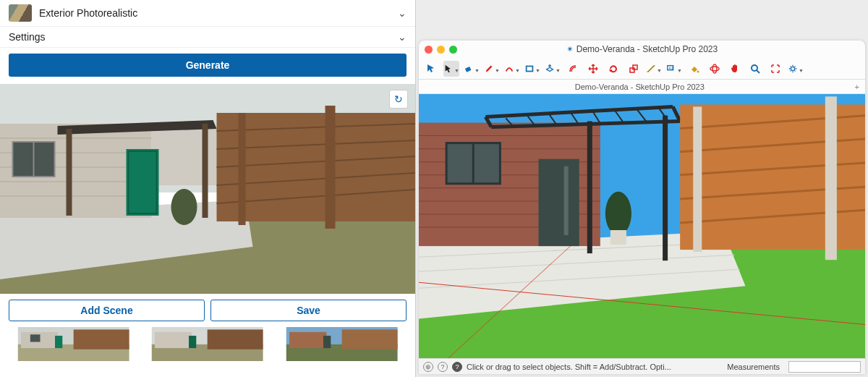  Describe the element at coordinates (642, 87) in the screenshot. I see `document-tabbar: Demo-Veranda - SketchUp Pro 2023 +` at that location.